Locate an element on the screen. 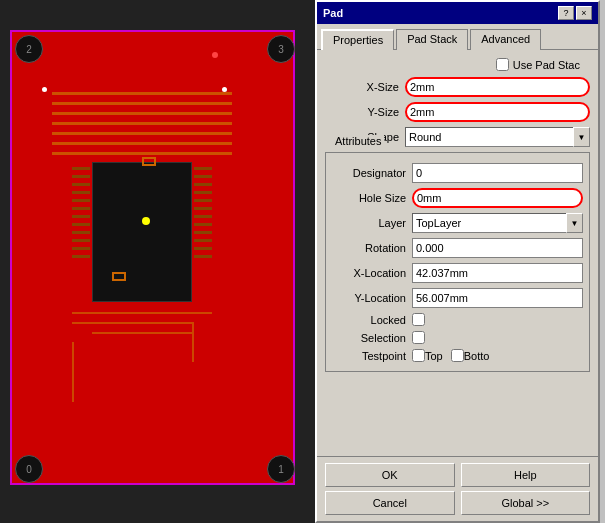 Image resolution: width=605 pixels, height=523 pixels. corner-0: 0 is located at coordinates (29, 469).